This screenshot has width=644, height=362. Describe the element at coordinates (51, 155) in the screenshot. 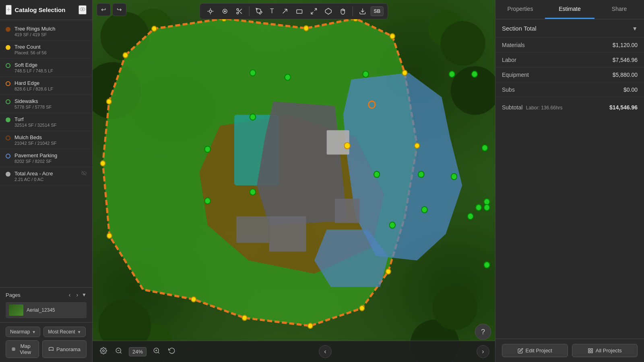

I see `item-name: Pavement Parking` at that location.